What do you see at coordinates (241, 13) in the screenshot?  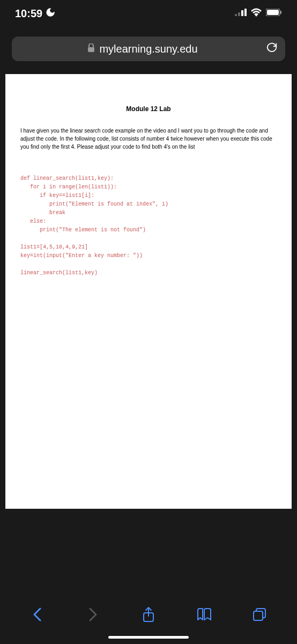 I see `cellular-icon` at bounding box center [241, 13].